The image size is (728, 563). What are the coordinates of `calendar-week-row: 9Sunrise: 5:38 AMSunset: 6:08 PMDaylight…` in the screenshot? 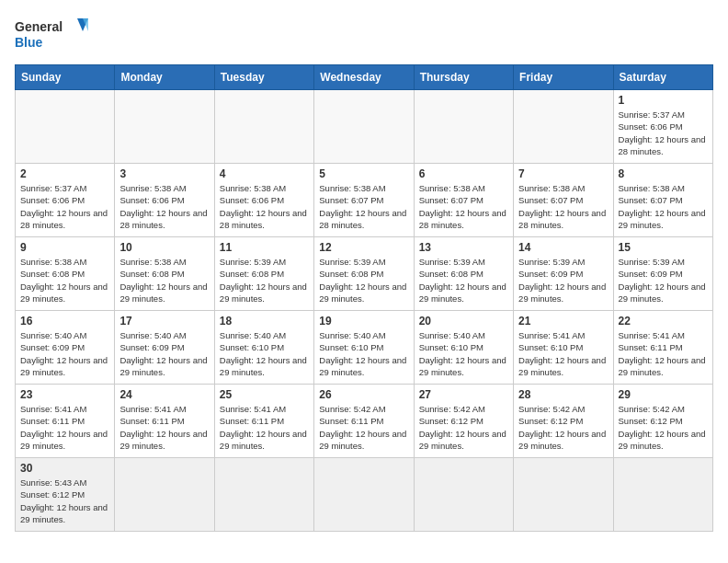 It's located at (364, 274).